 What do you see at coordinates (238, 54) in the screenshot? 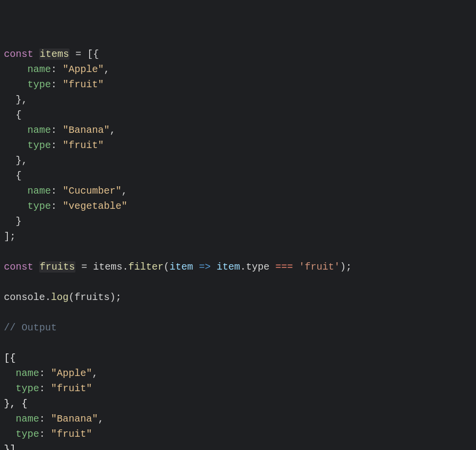
I see `code-line: const items = [{` at bounding box center [238, 54].